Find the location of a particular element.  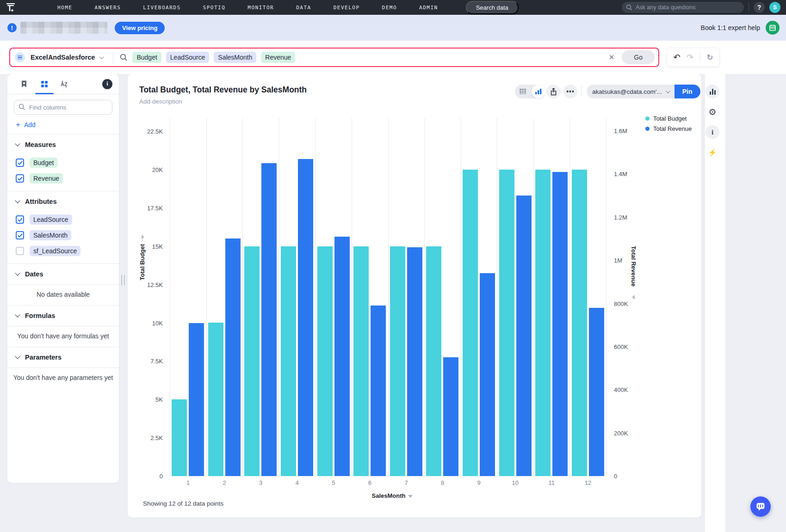

settings-button: ⚙ is located at coordinates (712, 112).